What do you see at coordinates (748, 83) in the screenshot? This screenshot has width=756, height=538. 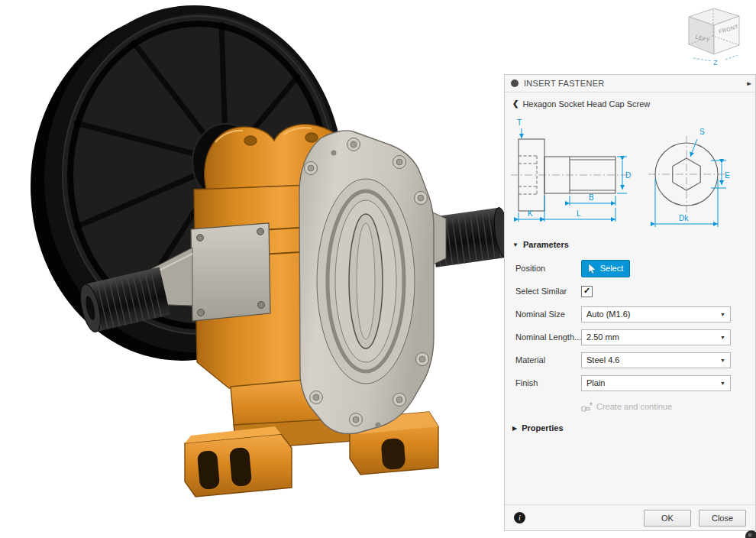 I see `expand-panel-icon: ▸▸` at bounding box center [748, 83].